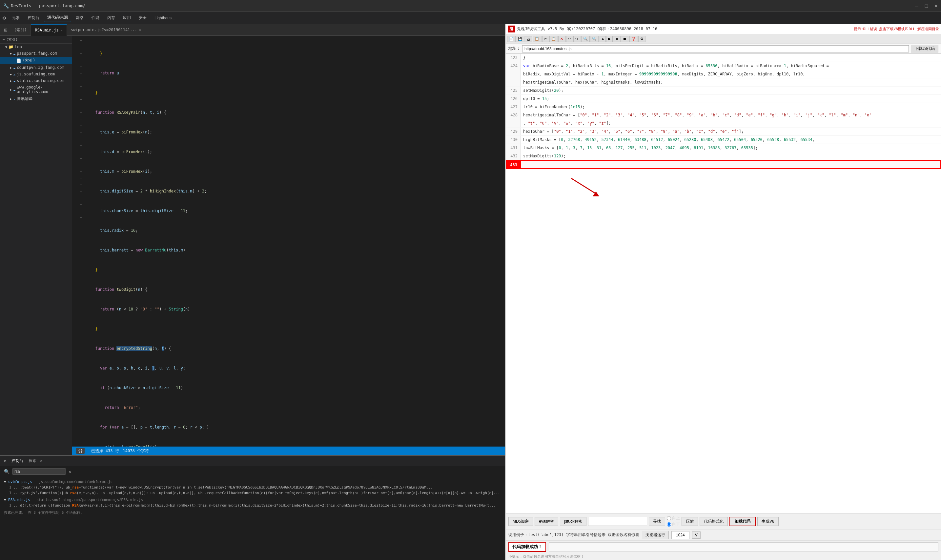 This screenshot has height=560, width=941. I want to click on tb-save: 💾, so click(520, 39).